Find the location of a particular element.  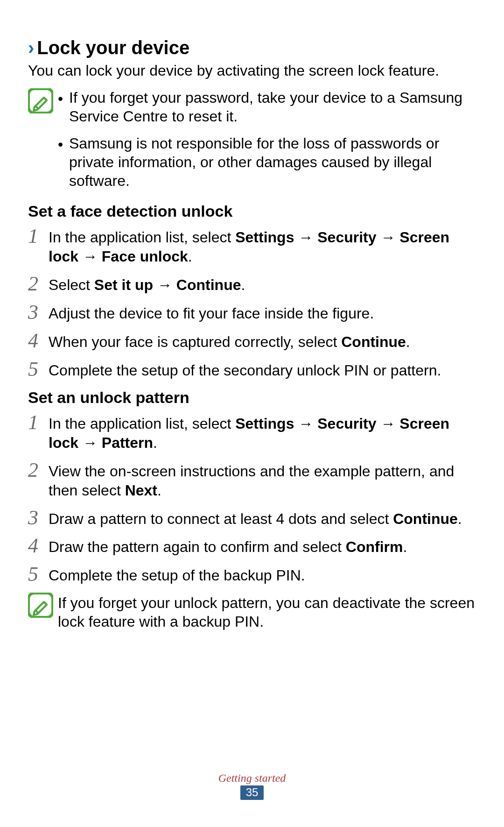

step-row: 3 Draw a pattern to connect at least 4 d… is located at coordinates (252, 518).